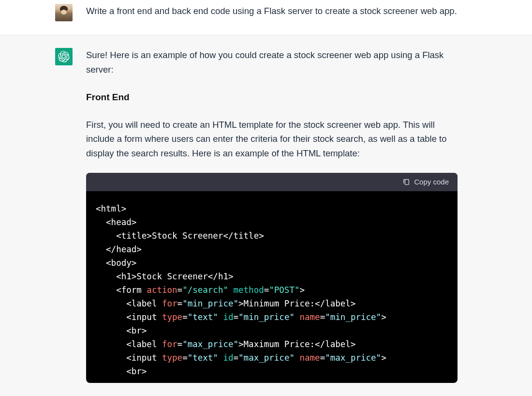 This screenshot has height=396, width=532. I want to click on code-text: </title>, so click(243, 236).